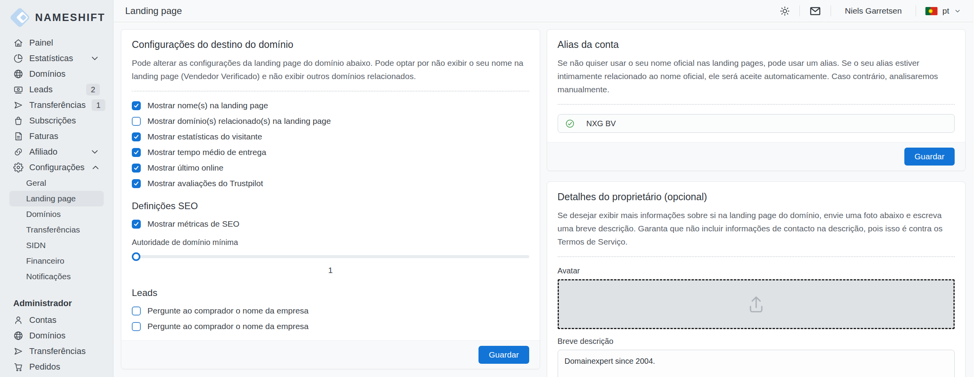 This screenshot has width=980, height=377. Describe the element at coordinates (18, 136) in the screenshot. I see `invoice-icon` at that location.